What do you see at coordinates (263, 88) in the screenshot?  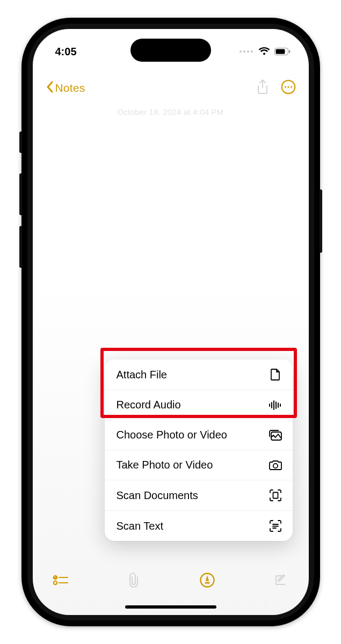 I see `share-button` at bounding box center [263, 88].